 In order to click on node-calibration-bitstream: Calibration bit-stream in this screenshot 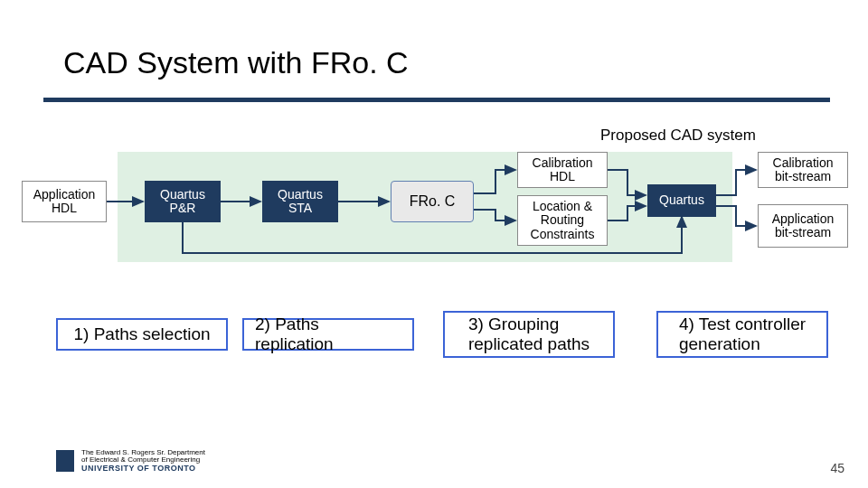, I will do `click(803, 170)`.